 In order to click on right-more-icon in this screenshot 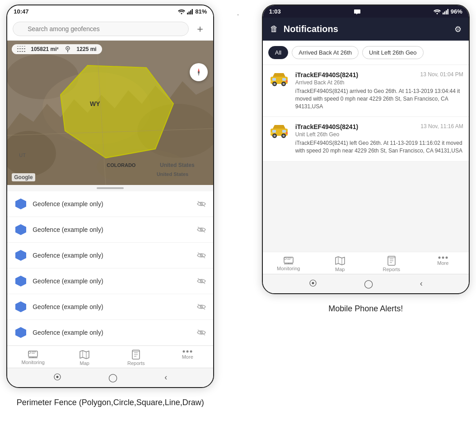, I will do `click(443, 258)`.